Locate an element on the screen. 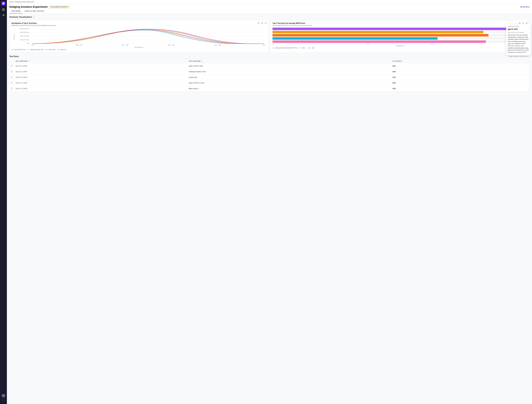  sidebar: DM is located at coordinates (3, 202).